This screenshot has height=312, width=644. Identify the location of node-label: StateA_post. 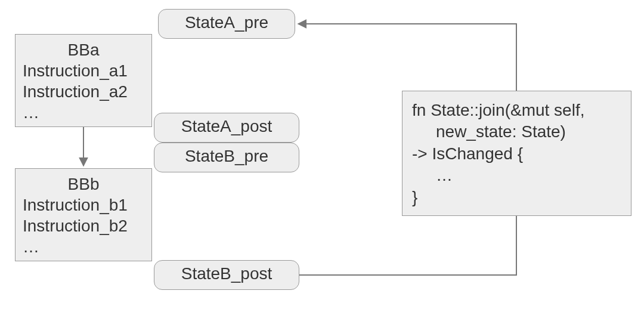
(227, 126).